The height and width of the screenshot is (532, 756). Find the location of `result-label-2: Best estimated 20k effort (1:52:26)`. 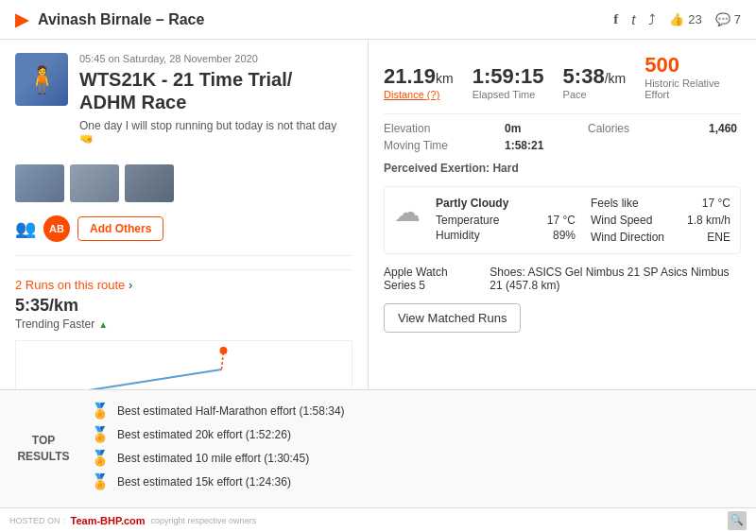

result-label-2: Best estimated 20k effort (1:52:26) is located at coordinates (204, 435).